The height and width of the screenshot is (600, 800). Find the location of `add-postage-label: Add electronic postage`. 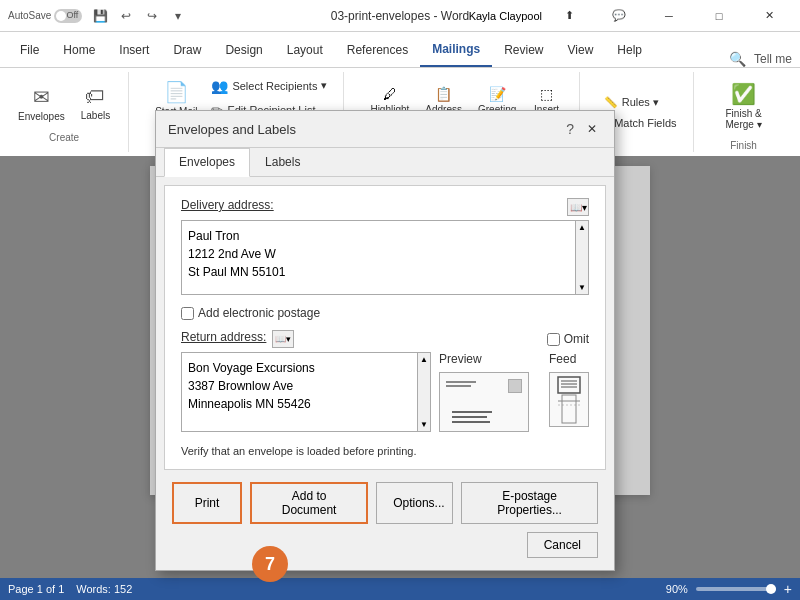

add-postage-label: Add electronic postage is located at coordinates (259, 313).